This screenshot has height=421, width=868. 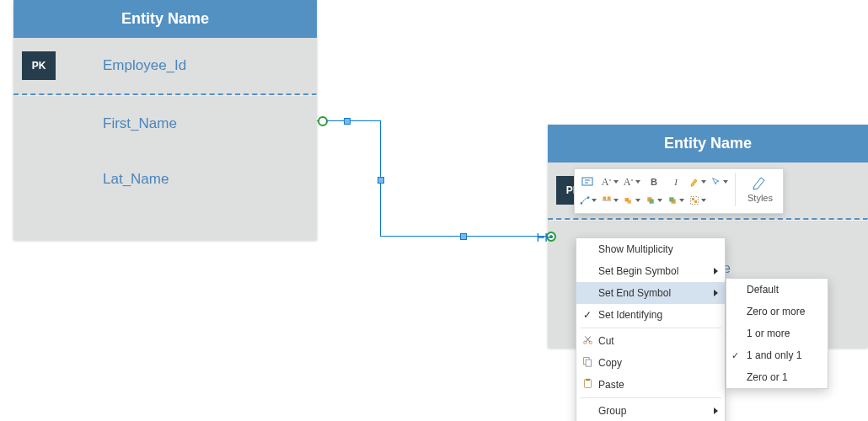 What do you see at coordinates (651, 341) in the screenshot?
I see `menu-cut: Cut` at bounding box center [651, 341].